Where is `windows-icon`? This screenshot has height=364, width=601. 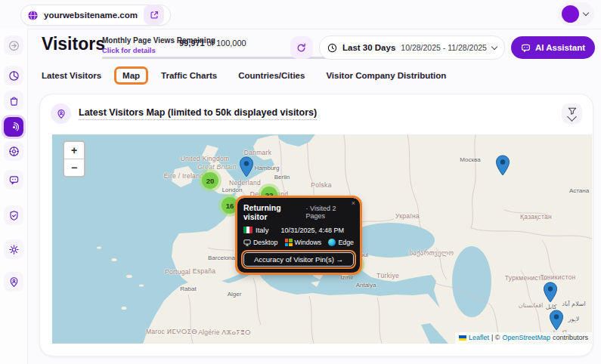
windows-icon is located at coordinates (289, 242).